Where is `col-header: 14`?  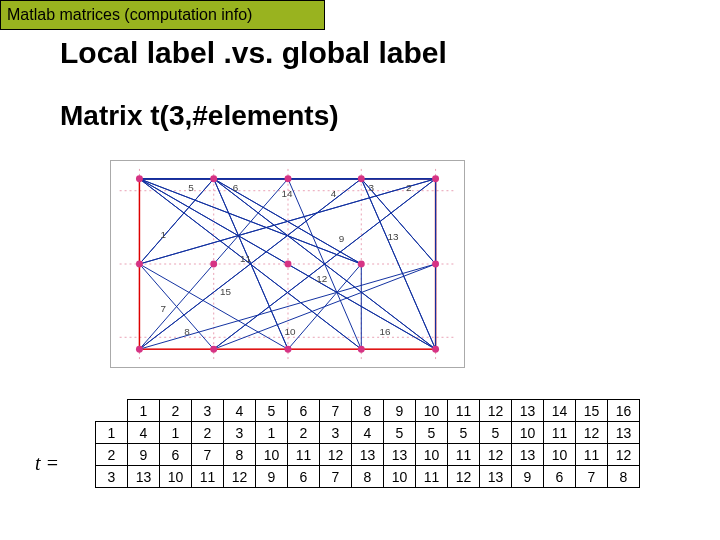 col-header: 14 is located at coordinates (560, 411).